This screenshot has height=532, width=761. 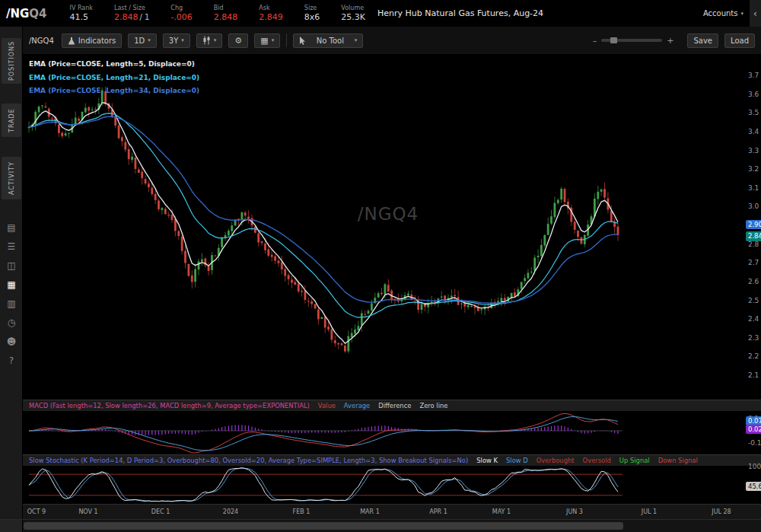 What do you see at coordinates (721, 41) in the screenshot?
I see `save-load-group: Save Load` at bounding box center [721, 41].